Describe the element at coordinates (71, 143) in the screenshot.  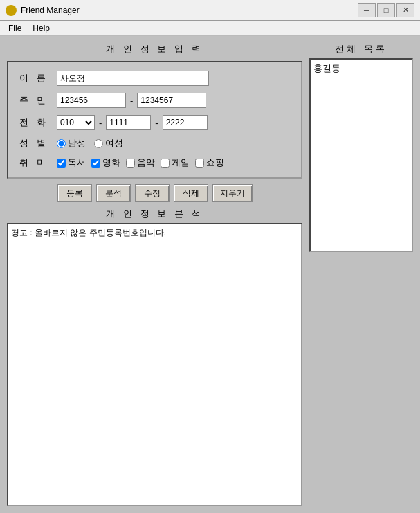
I see `gender-male-label: 남성` at that location.